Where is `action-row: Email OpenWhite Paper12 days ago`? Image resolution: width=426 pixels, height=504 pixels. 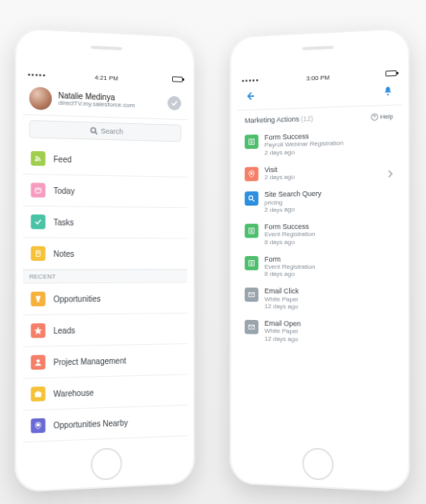
action-row: Email OpenWhite Paper12 days ago is located at coordinates (319, 332).